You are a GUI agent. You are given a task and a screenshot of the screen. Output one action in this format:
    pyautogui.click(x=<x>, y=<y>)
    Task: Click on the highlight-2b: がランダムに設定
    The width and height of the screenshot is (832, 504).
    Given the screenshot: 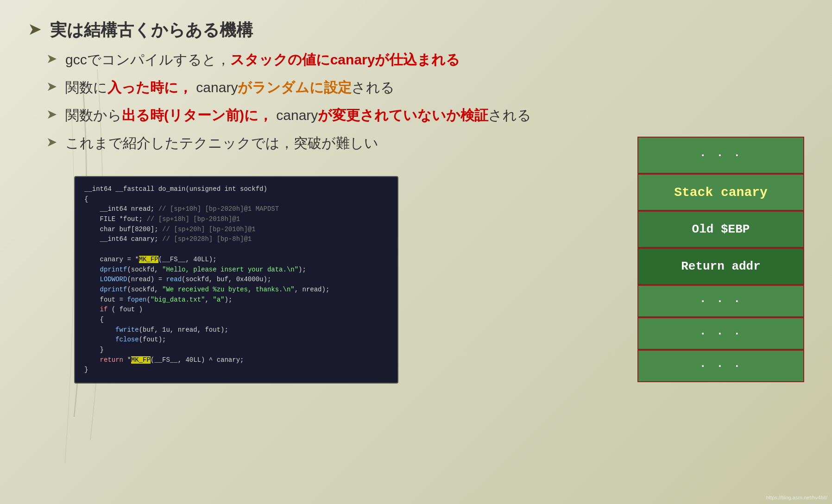 What is the action you would take?
    pyautogui.click(x=295, y=87)
    